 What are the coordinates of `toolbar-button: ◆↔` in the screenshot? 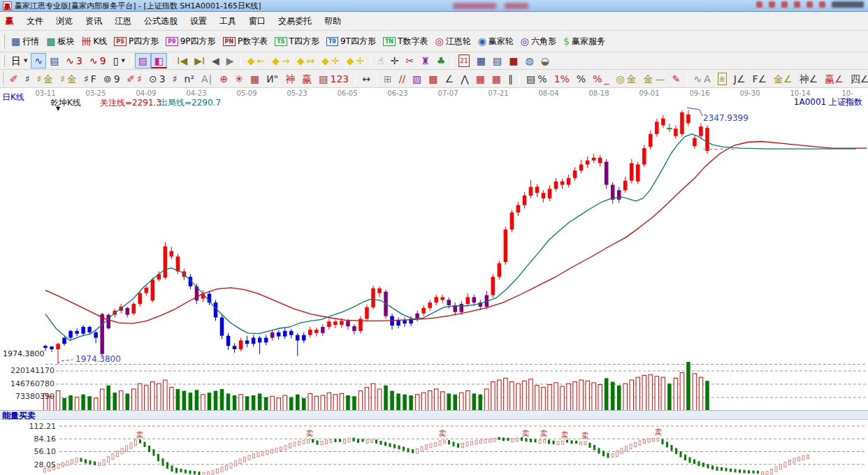 It's located at (306, 61).